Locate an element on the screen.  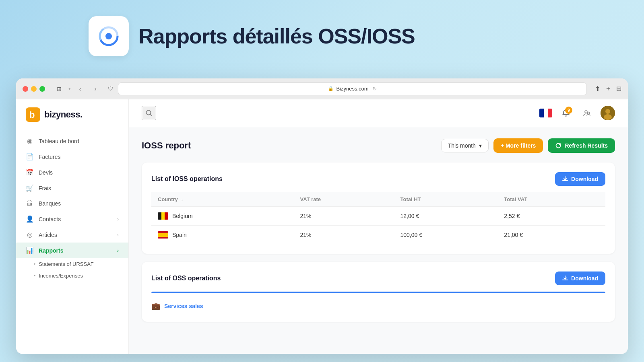
refresh-results-button: Refresh Results is located at coordinates (581, 146).